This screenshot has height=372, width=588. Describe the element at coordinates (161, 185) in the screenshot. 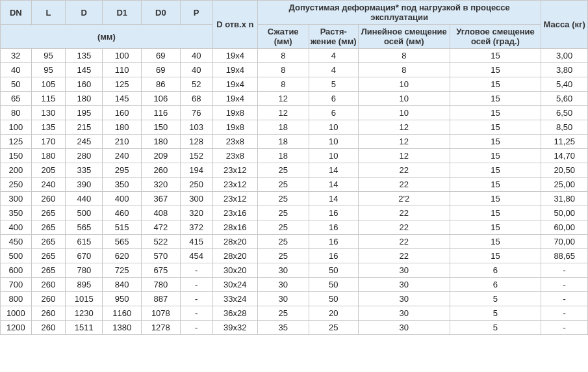

I see `cell-d0: 320` at that location.